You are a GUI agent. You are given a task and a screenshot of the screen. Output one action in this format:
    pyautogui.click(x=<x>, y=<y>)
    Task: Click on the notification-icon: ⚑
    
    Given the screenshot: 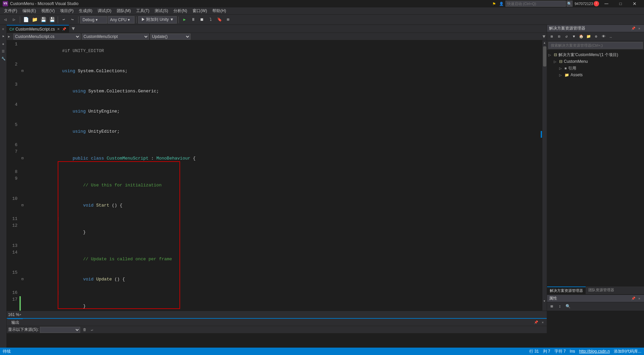 What is the action you would take?
    pyautogui.click(x=494, y=4)
    